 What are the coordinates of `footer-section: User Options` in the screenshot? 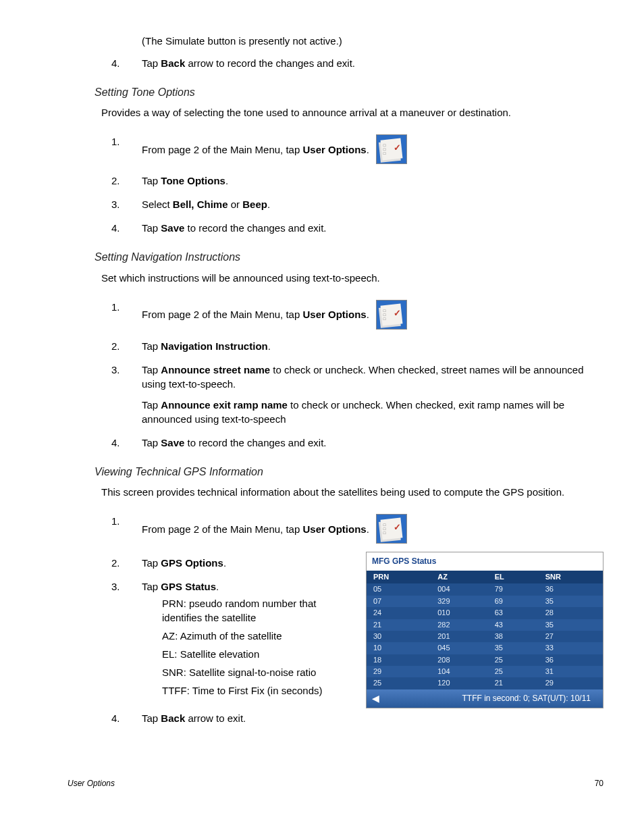 It's located at (91, 783).